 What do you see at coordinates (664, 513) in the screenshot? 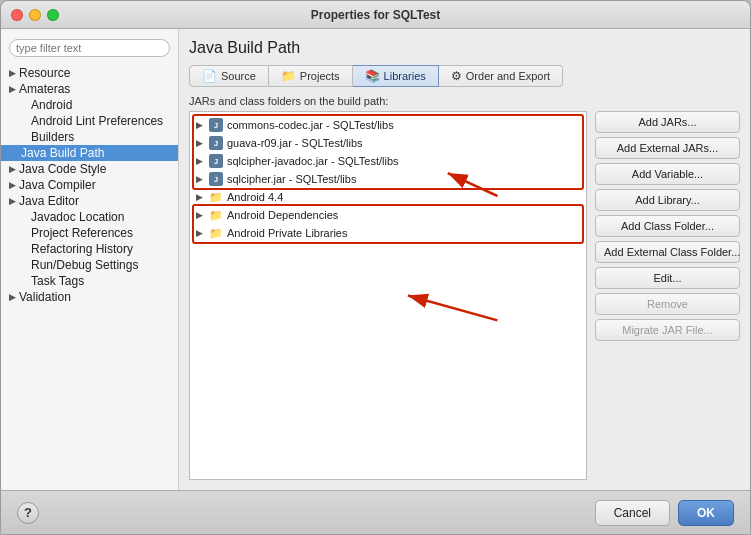
I see `footer-buttons: Cancel OK` at bounding box center [664, 513].